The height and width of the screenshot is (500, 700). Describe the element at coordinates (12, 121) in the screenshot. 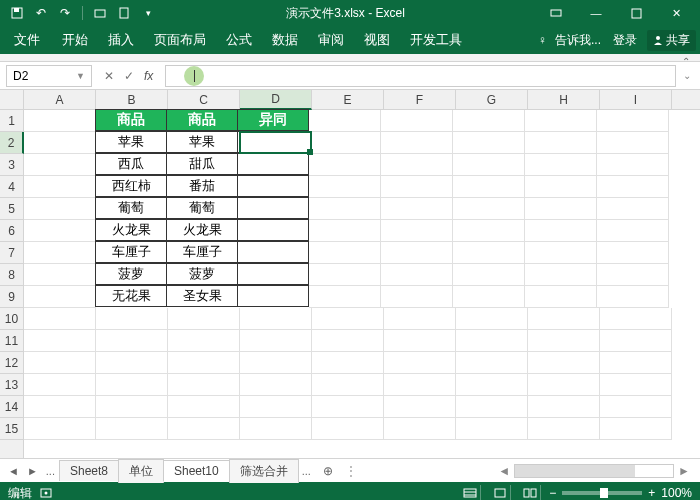

I see `row-1: 1` at that location.